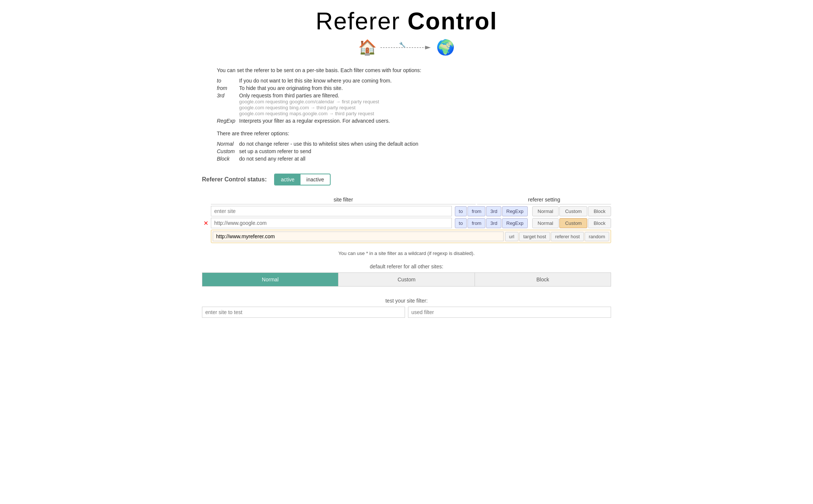  Describe the element at coordinates (535, 236) in the screenshot. I see `custom-type-target-host-btn: target host` at that location.